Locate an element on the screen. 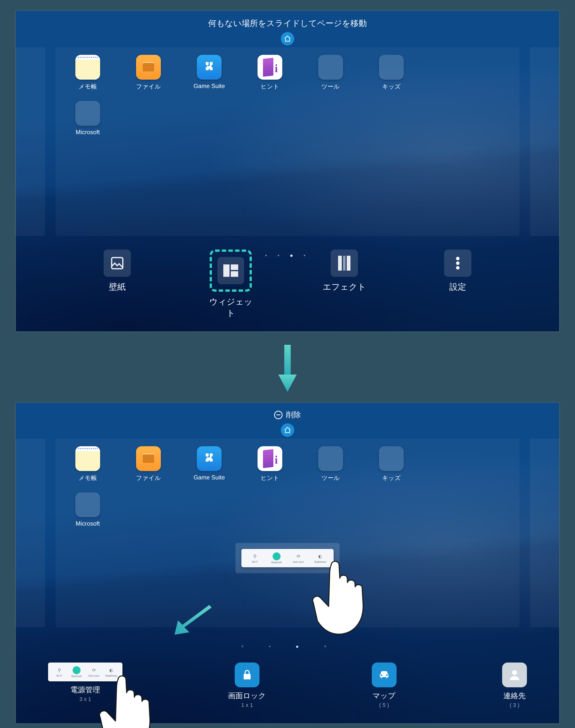  widgets-highlight-frame is located at coordinates (231, 271).